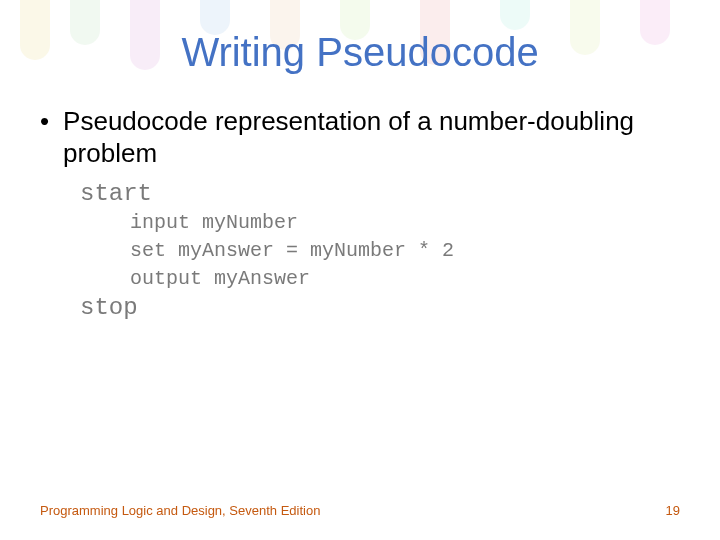 Image resolution: width=720 pixels, height=540 pixels. Describe the element at coordinates (380, 279) in the screenshot. I see `code-line-output: output myAnswer` at that location.